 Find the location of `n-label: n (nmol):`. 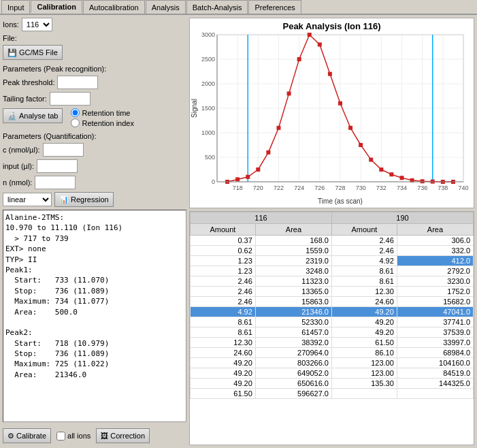

n-label: n (nmol): is located at coordinates (18, 182).